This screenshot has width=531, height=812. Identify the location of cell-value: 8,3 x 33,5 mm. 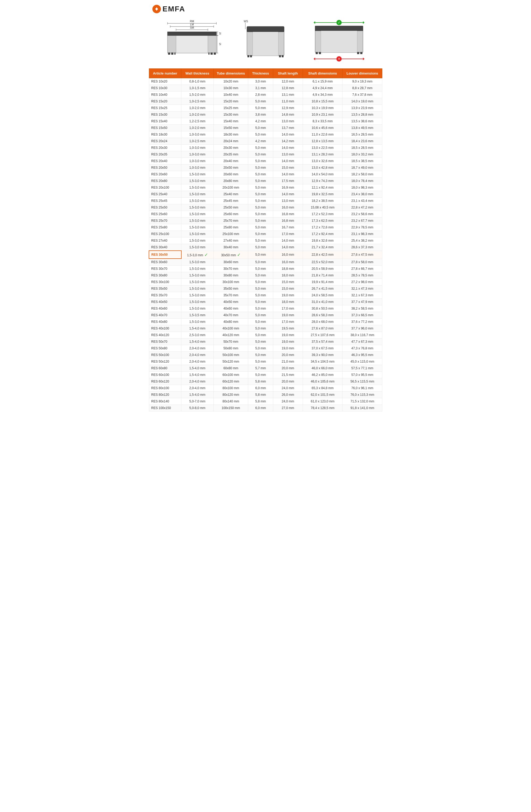
(322, 121).